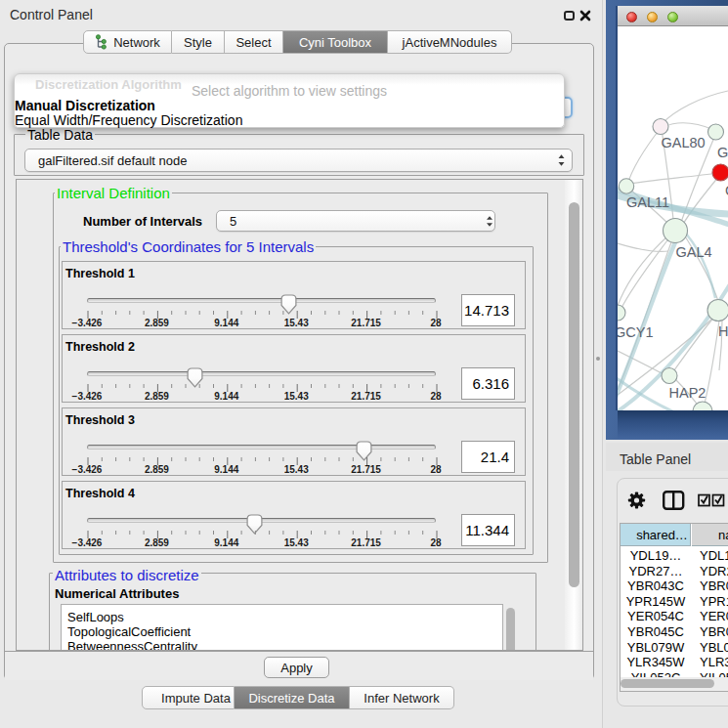  I want to click on svg-text: GAL80, so click(684, 143).